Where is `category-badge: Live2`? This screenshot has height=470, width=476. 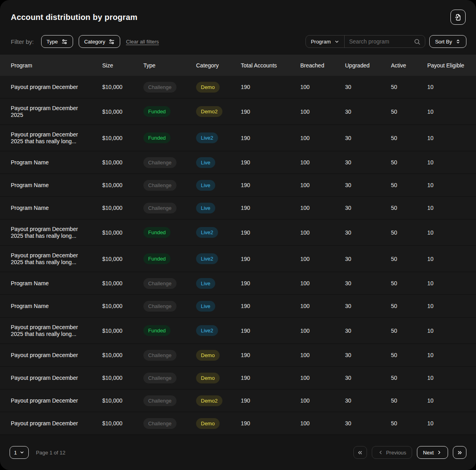 category-badge: Live2 is located at coordinates (207, 330).